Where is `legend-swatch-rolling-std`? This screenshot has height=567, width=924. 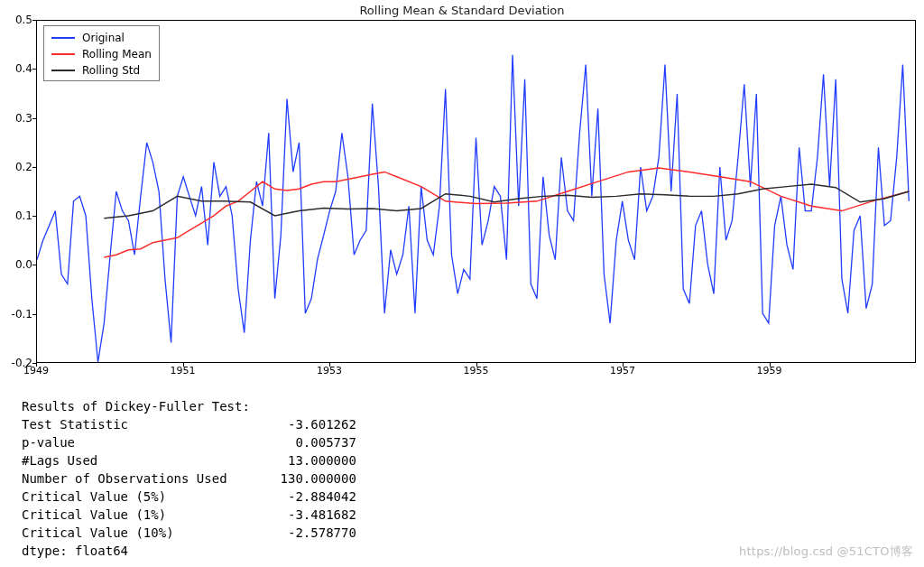 legend-swatch-rolling-std is located at coordinates (63, 70).